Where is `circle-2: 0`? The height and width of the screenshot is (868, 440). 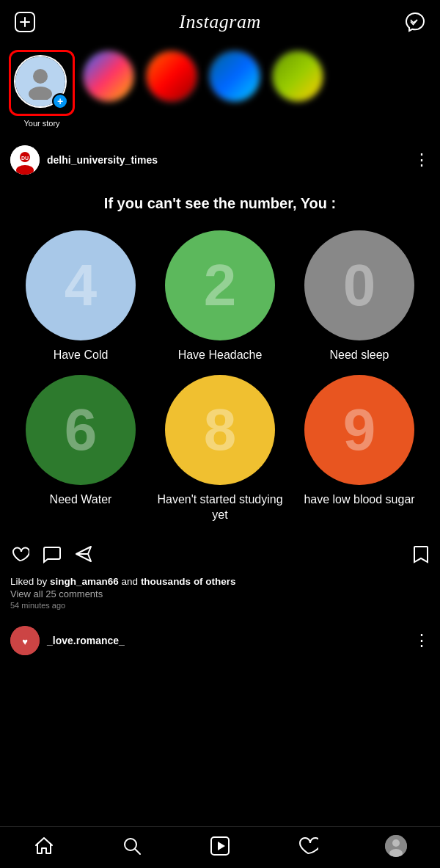
circle-2: 0 is located at coordinates (359, 285).